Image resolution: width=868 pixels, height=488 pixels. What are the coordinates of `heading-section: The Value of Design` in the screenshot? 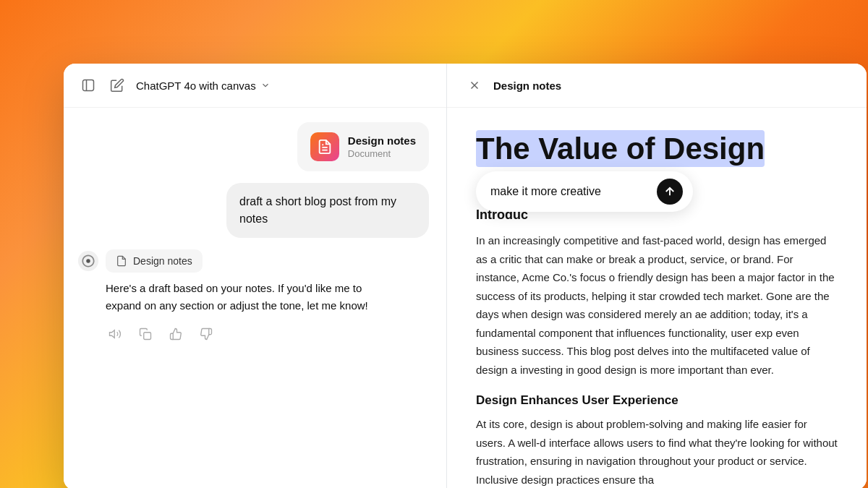 It's located at (657, 158).